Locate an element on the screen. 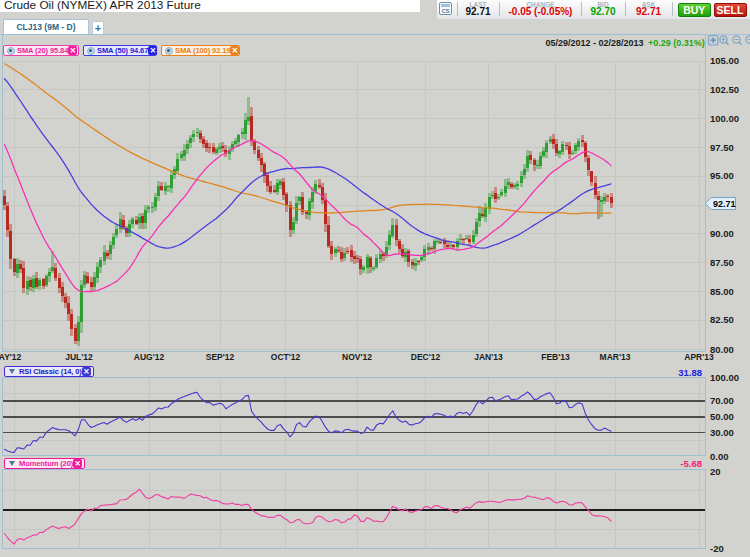  svg-text: +0.29 (0.31%) is located at coordinates (676, 43).